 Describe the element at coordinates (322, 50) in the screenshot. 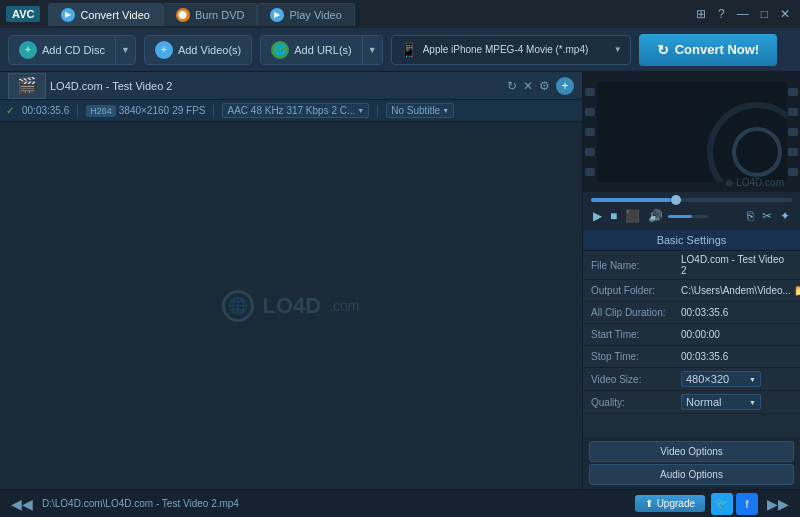

I see `add-url-label: Add URL(s)` at that location.